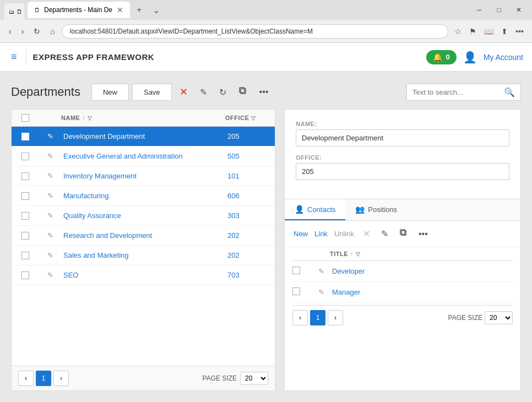 The width and height of the screenshot is (532, 402). Describe the element at coordinates (143, 196) in the screenshot. I see `row-name: Manufacturing` at that location.